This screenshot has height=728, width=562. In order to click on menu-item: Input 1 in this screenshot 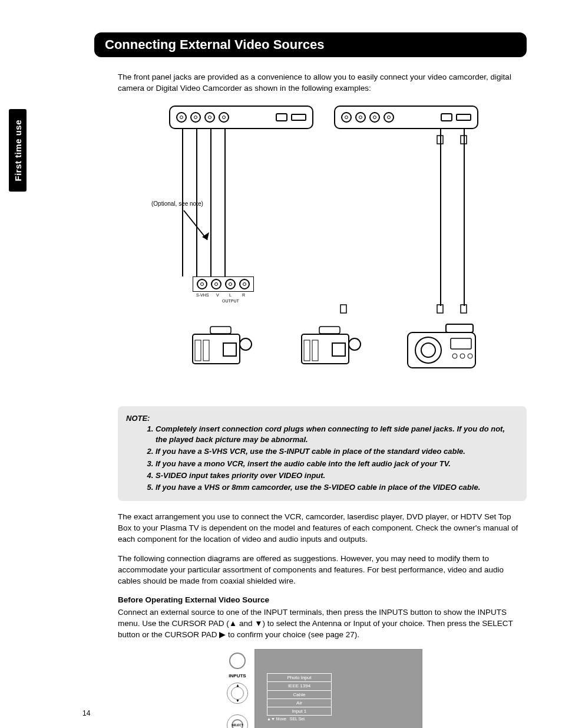, I will do `click(299, 711)`.